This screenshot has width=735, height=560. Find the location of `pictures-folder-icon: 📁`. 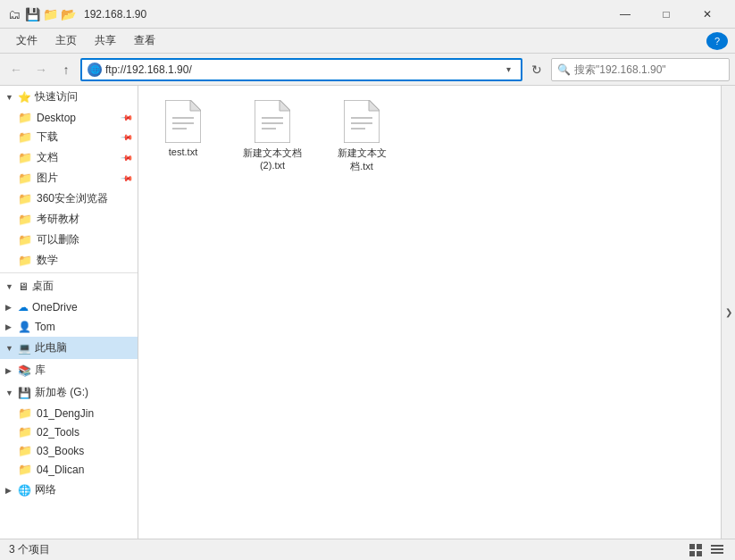

pictures-folder-icon: 📁 is located at coordinates (25, 179).